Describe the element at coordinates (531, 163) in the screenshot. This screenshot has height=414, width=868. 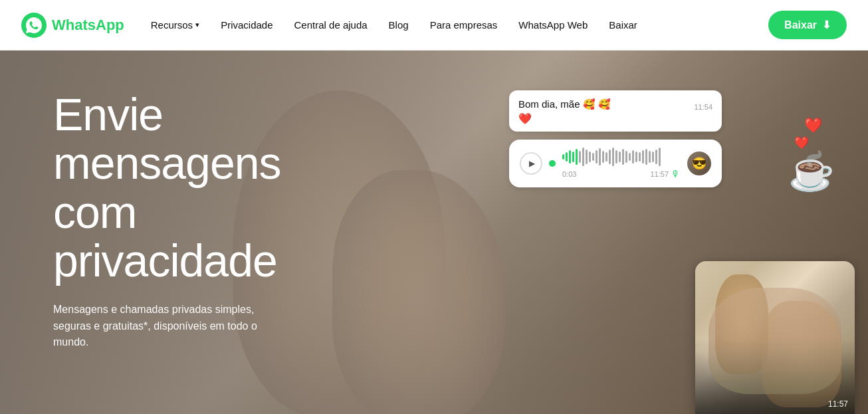
I see `play-button` at that location.